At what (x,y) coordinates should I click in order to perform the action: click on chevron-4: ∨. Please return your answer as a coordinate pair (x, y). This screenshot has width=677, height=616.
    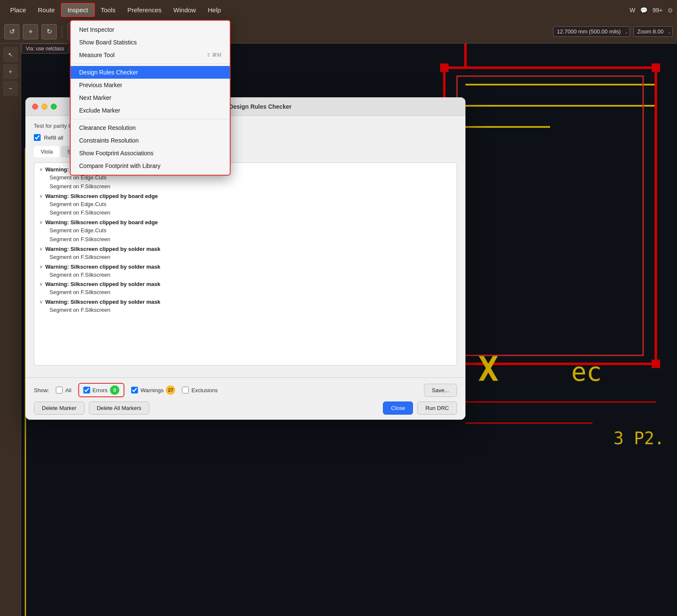
    Looking at the image, I should click on (41, 249).